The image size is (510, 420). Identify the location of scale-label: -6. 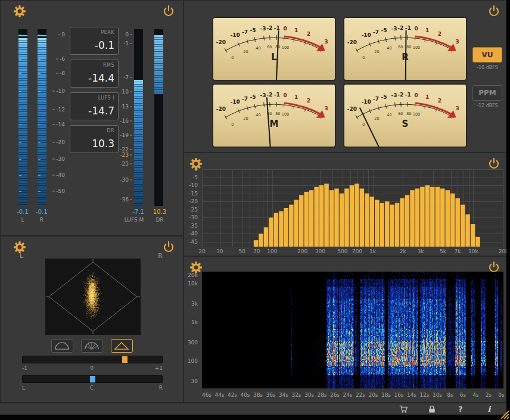
(57, 58).